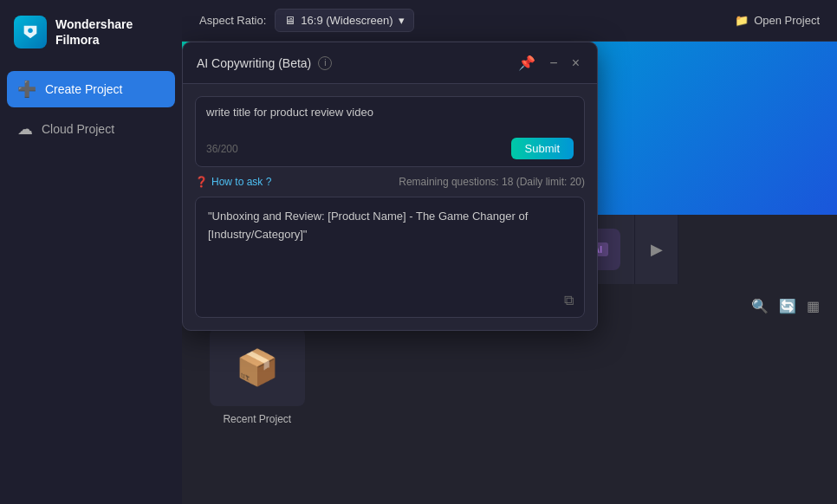 The image size is (837, 504). I want to click on question-icon: ❓, so click(201, 182).